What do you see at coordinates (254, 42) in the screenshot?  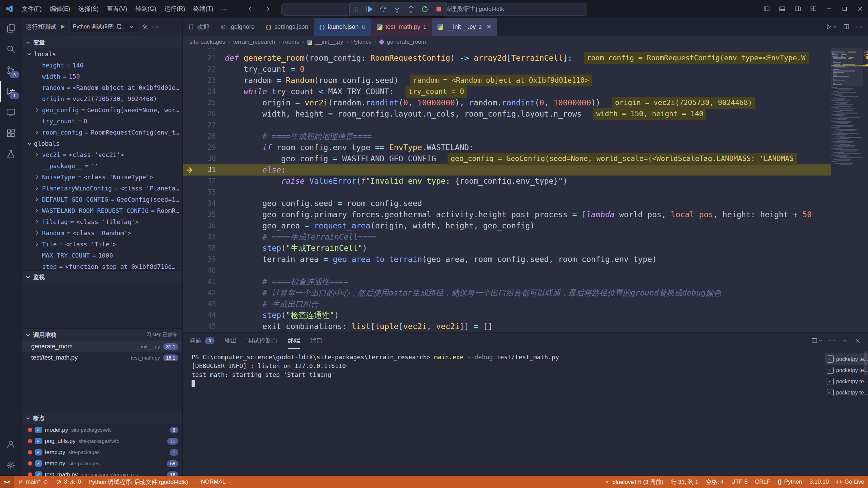 I see `breadcrumb-item: terrain_research` at bounding box center [254, 42].